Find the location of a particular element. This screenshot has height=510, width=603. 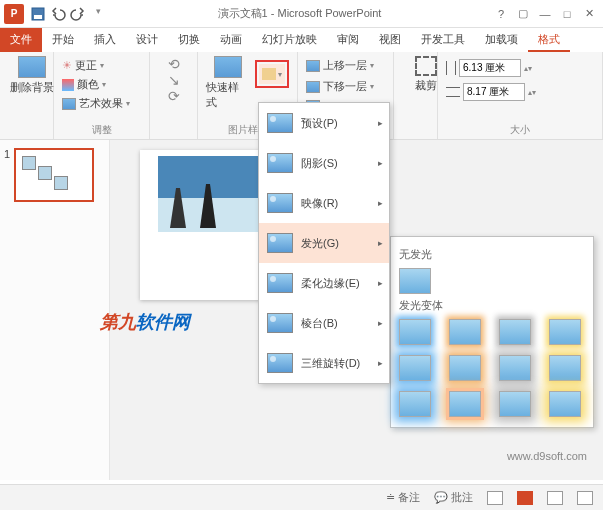

tab-review: 审阅 is located at coordinates (348, 40).